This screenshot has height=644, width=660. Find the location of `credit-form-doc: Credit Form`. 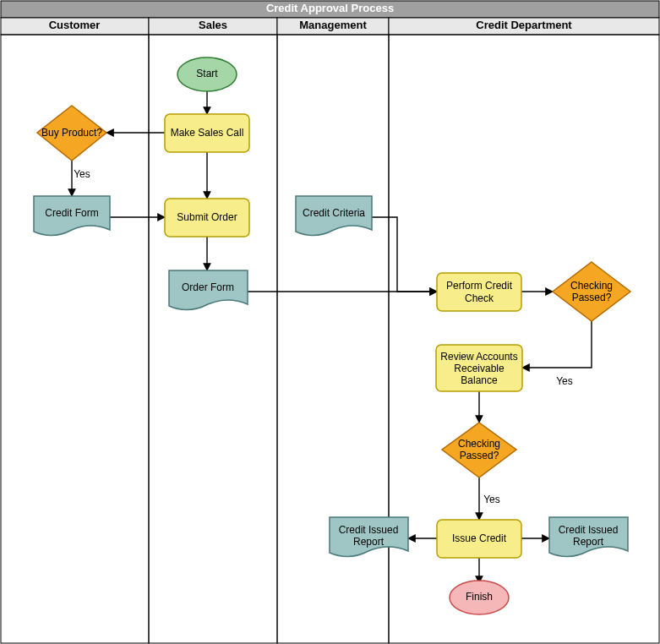

credit-form-doc: Credit Form is located at coordinates (72, 216).